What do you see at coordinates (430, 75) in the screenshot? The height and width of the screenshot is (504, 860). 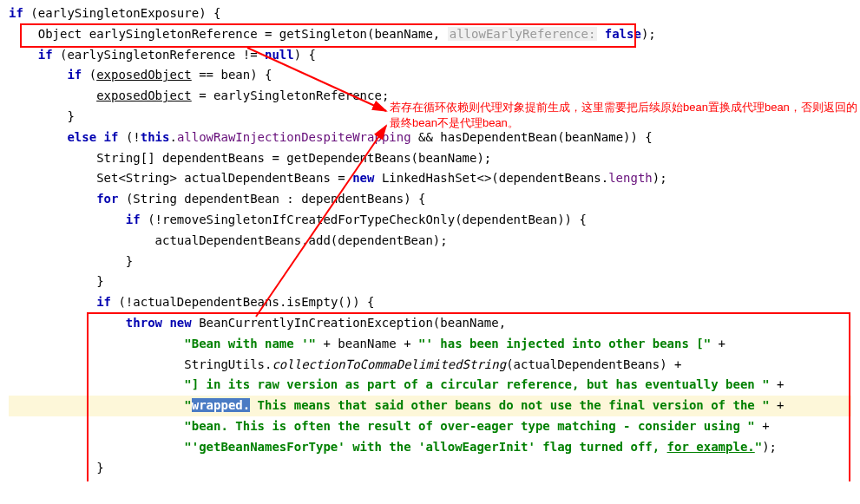 I see `code-line-4: if (exposedObject == bean) {` at bounding box center [430, 75].